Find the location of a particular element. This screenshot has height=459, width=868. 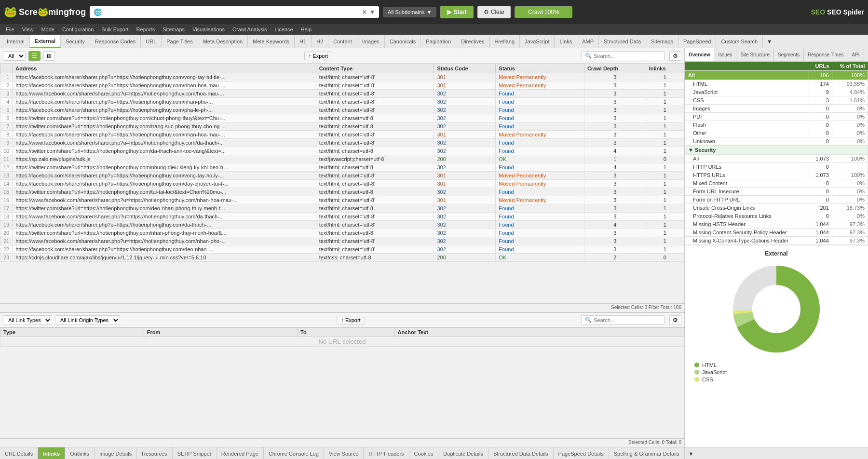

col-address: Address is located at coordinates (164, 68).